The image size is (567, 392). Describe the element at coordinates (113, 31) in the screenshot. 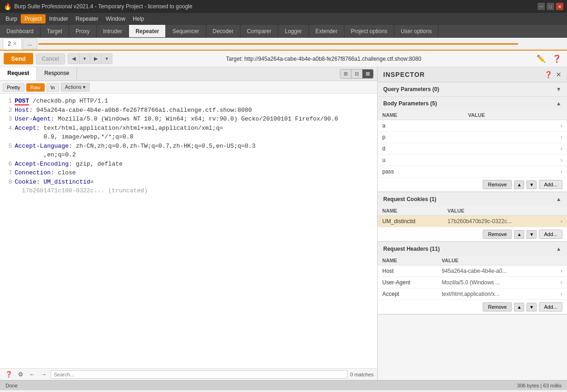

I see `topnav-tab-intruder: Intruder` at that location.